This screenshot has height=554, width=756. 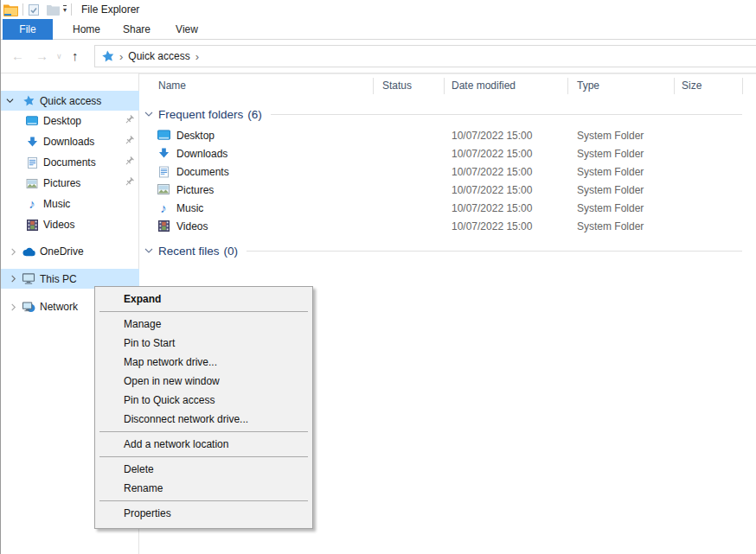 What do you see at coordinates (65, 10) in the screenshot?
I see `customize-qat-caret-icon: ▾` at bounding box center [65, 10].